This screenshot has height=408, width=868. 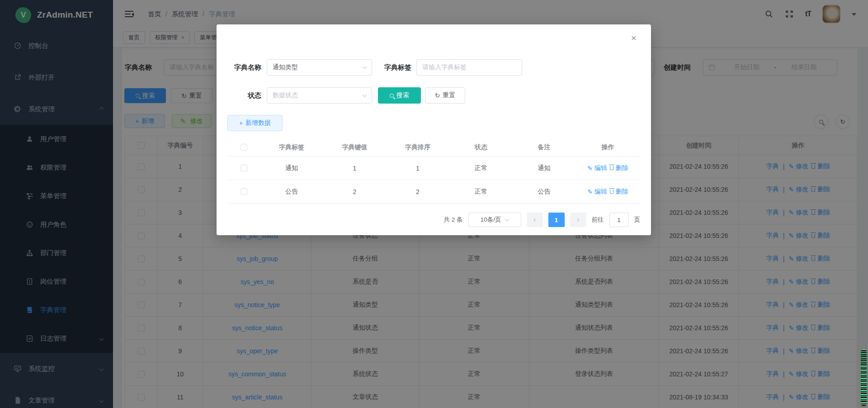 What do you see at coordinates (544, 168) in the screenshot?
I see `cell-remark: 通知` at bounding box center [544, 168].